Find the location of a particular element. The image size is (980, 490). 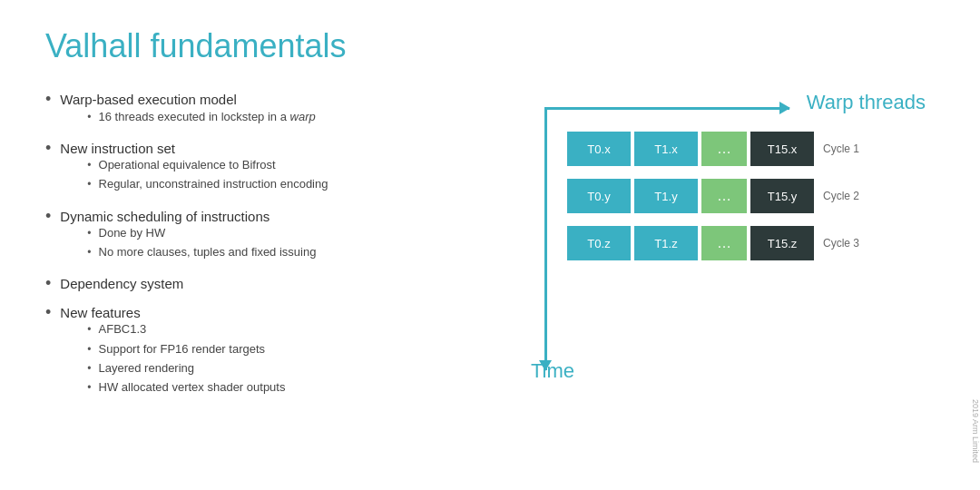

grid-row-2: T0.y T1.y … T15.y Cycle 2 is located at coordinates (746, 196).